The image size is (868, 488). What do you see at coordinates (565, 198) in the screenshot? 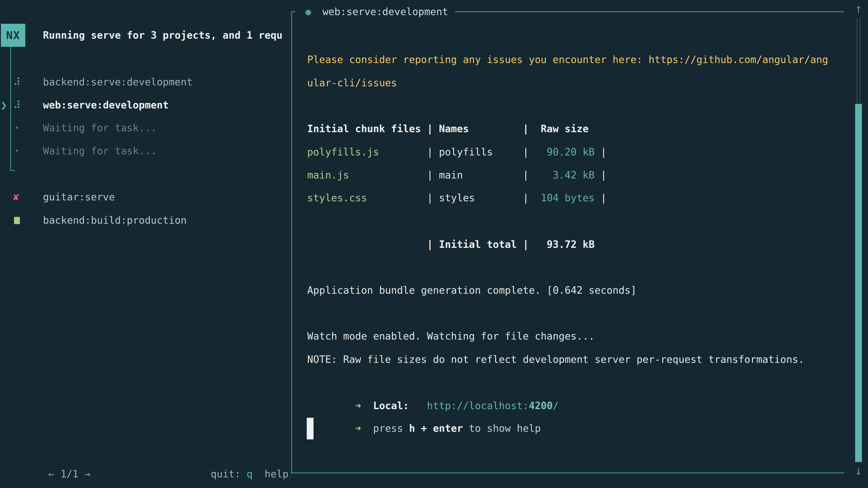
I see `chunk-raw-size: 104 bytes` at bounding box center [565, 198].